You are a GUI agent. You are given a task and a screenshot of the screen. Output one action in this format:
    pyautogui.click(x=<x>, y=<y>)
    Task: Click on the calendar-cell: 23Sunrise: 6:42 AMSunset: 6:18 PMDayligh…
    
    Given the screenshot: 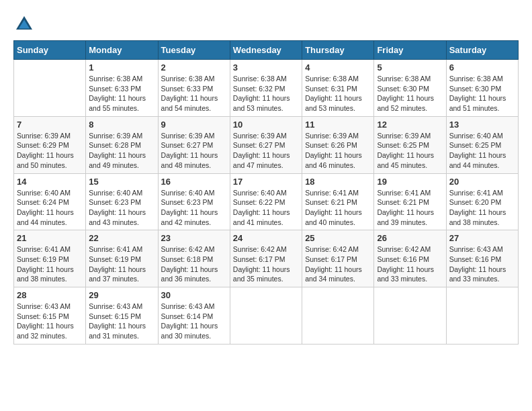 What is the action you would take?
    pyautogui.click(x=193, y=259)
    